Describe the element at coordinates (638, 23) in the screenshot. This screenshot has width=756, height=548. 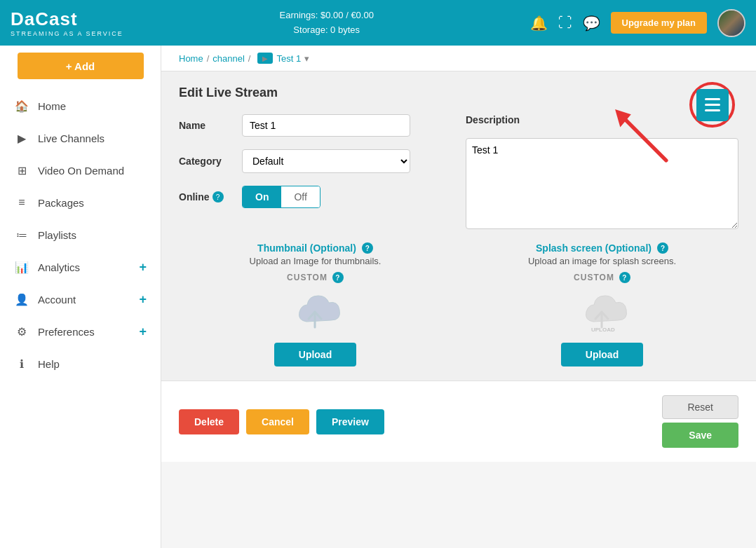
I see `header-right: 🔔 ⛶ 💬 Upgrade my plan` at that location.